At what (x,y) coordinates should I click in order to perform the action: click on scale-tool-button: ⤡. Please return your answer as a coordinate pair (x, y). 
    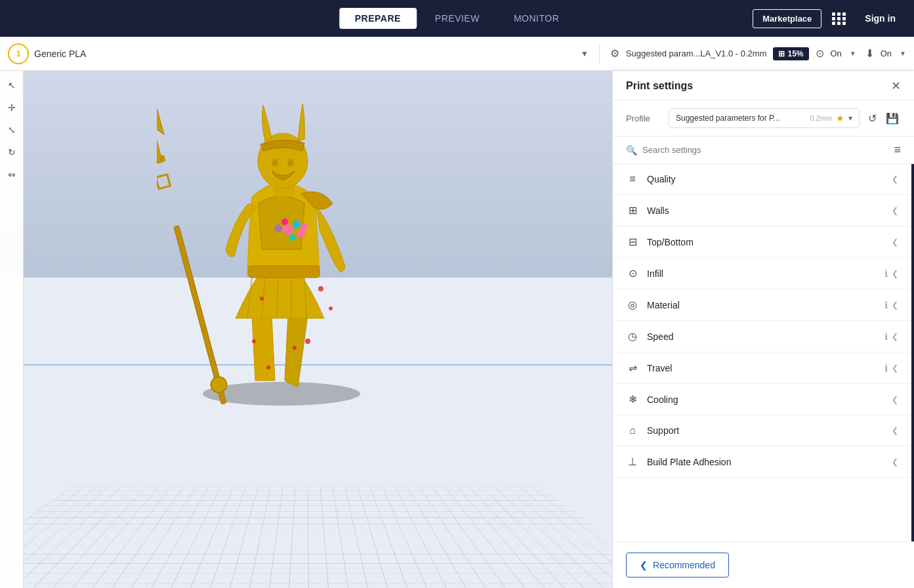
    Looking at the image, I should click on (12, 130).